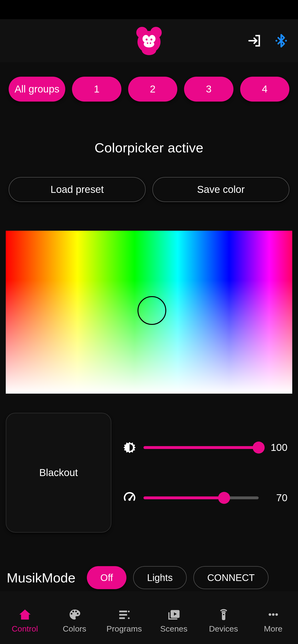  I want to click on home-icon, so click(25, 614).